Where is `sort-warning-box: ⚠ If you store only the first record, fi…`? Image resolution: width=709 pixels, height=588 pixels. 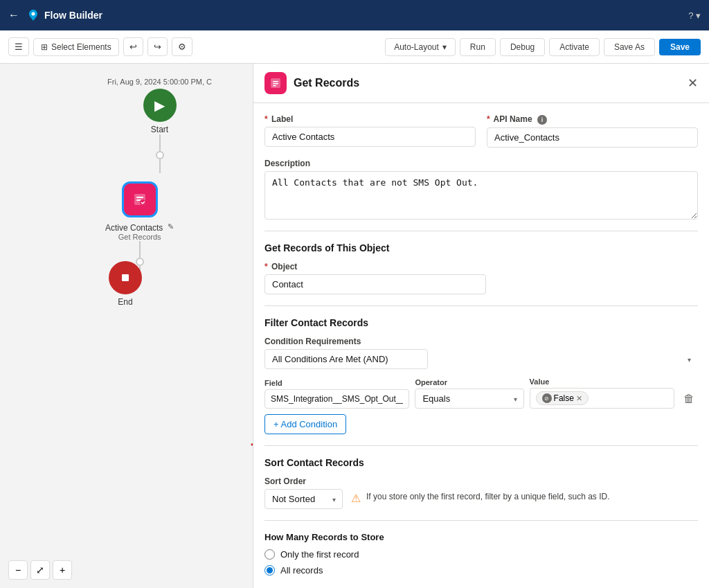
sort-warning-box: ⚠ If you store only the first record, fi… is located at coordinates (481, 493).